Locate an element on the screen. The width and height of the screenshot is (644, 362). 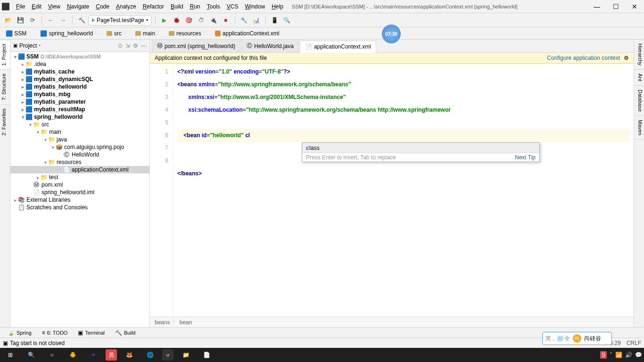
tree-item: ▾📁resources is located at coordinates (80, 162).